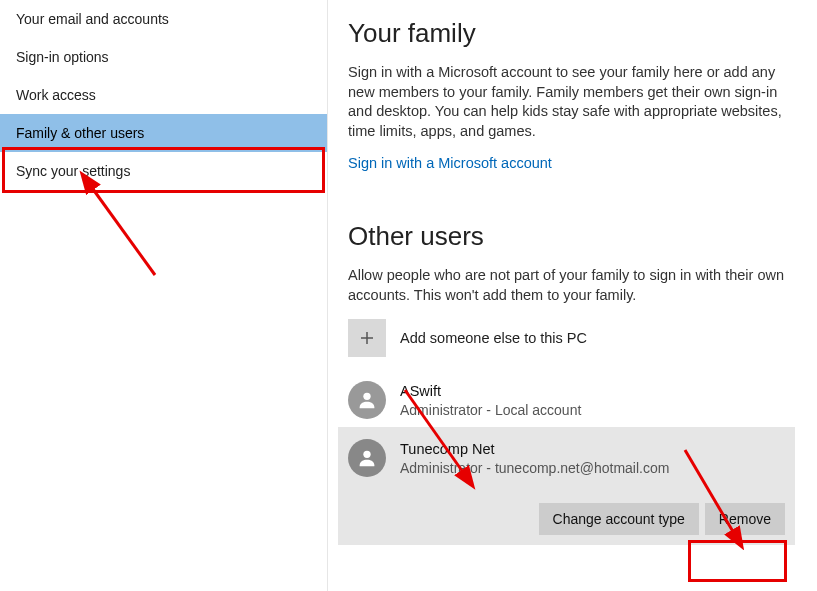  Describe the element at coordinates (534, 468) in the screenshot. I see `user-subtitle: Administrator - tunecomp.net@hotmail.com` at that location.